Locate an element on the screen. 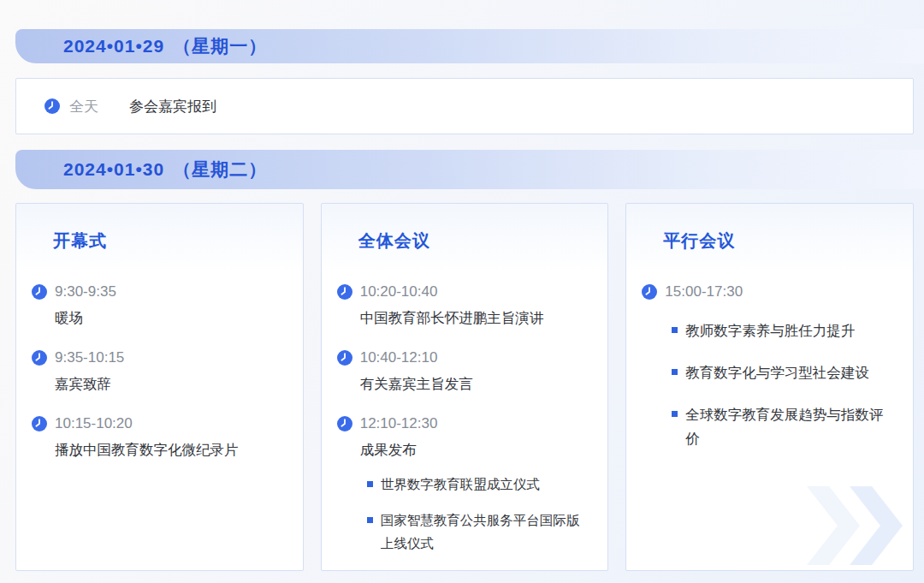  event-item: 9:35-10:15 嘉宾致辞 is located at coordinates (159, 372).